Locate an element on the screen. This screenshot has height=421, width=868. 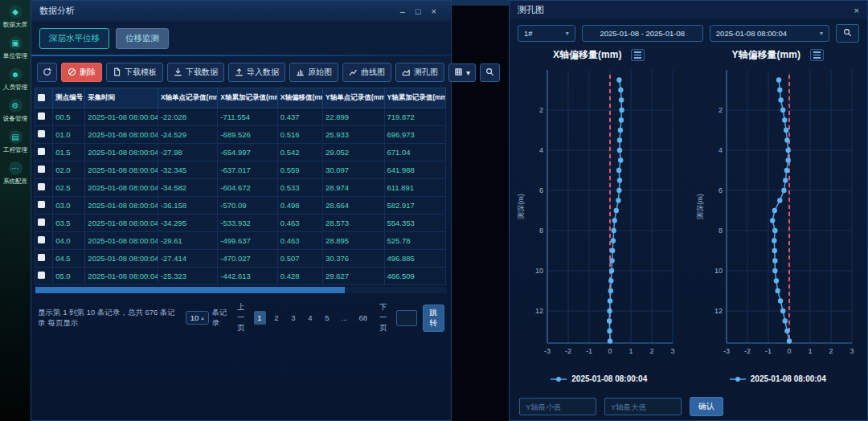
table-row: 04.02025-01-08 08:00:04-29.61-499.6370.4… is located at coordinates (241, 241).